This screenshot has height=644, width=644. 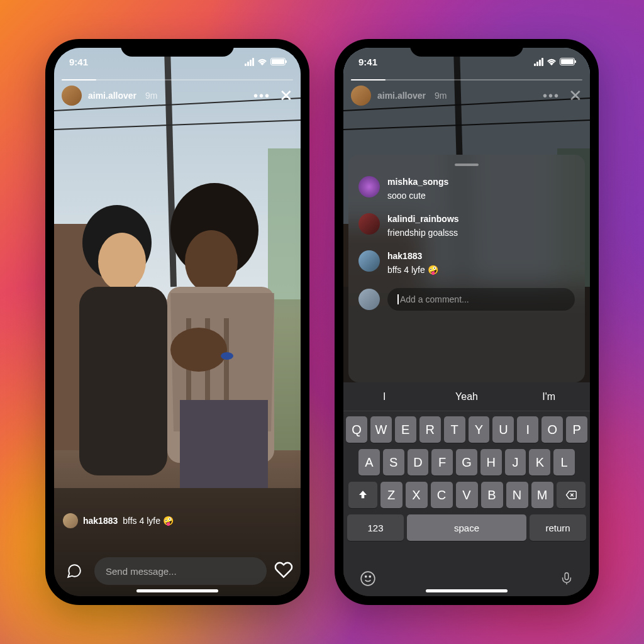 What do you see at coordinates (381, 430) in the screenshot?
I see `letter-key: W` at bounding box center [381, 430].